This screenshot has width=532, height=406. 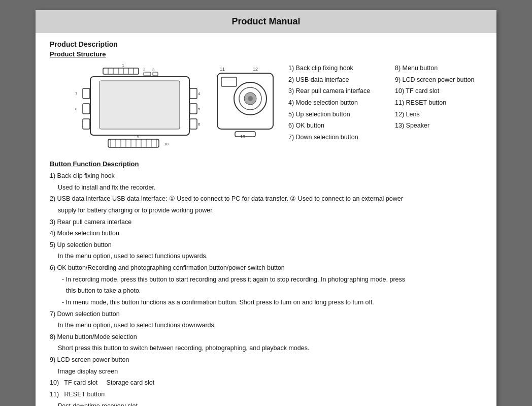 What do you see at coordinates (123, 66) in the screenshot?
I see `svg-text: 1` at bounding box center [123, 66].